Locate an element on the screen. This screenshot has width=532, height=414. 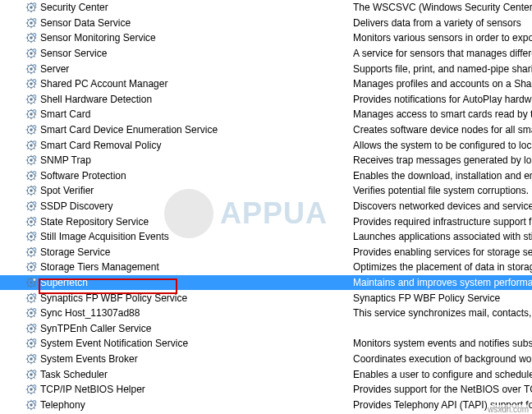
service-row: SuperfetchMaintains and improves system … is located at coordinates (266, 283).